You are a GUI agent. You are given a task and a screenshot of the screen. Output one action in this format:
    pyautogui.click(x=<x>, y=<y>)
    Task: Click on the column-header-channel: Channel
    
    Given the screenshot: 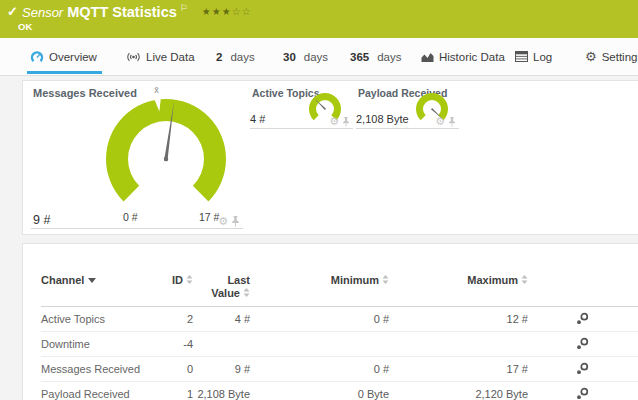 What is the action you would take?
    pyautogui.click(x=97, y=284)
    